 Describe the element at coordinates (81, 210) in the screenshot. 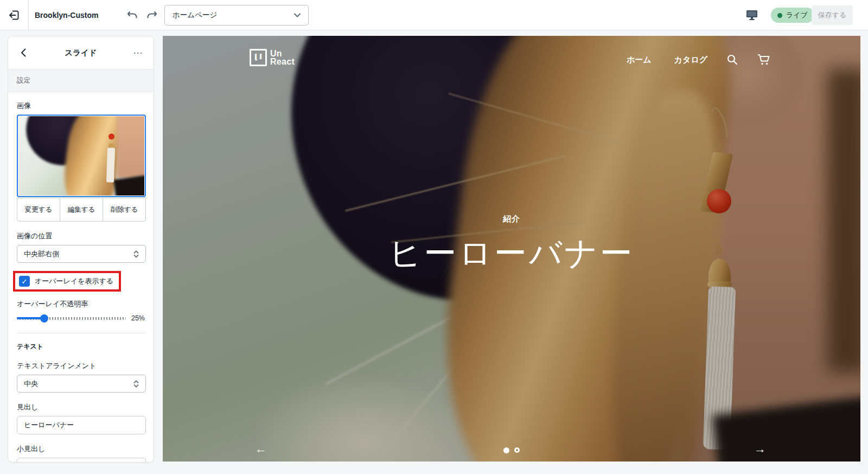

I see `image-actions: 変更する 編集する 削除する` at that location.